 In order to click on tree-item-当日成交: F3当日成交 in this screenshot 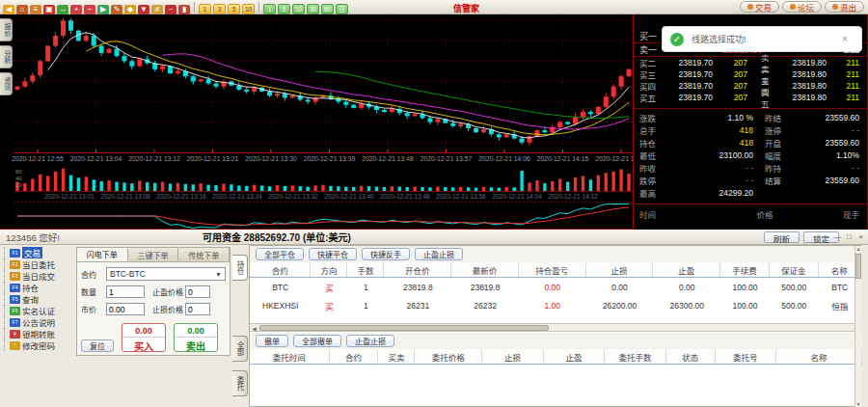, I will do `click(37, 276)`.